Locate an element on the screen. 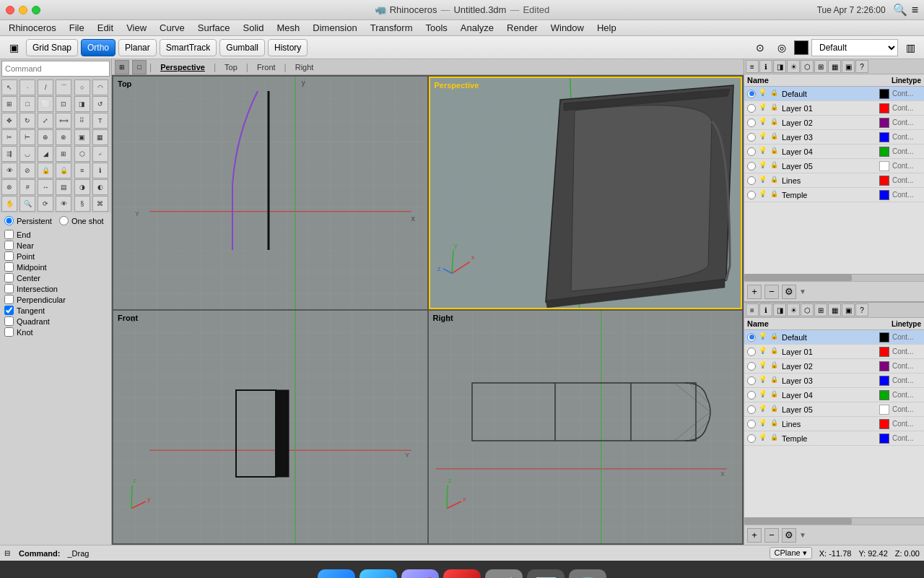 The image size is (924, 578). history-button: History is located at coordinates (287, 48).